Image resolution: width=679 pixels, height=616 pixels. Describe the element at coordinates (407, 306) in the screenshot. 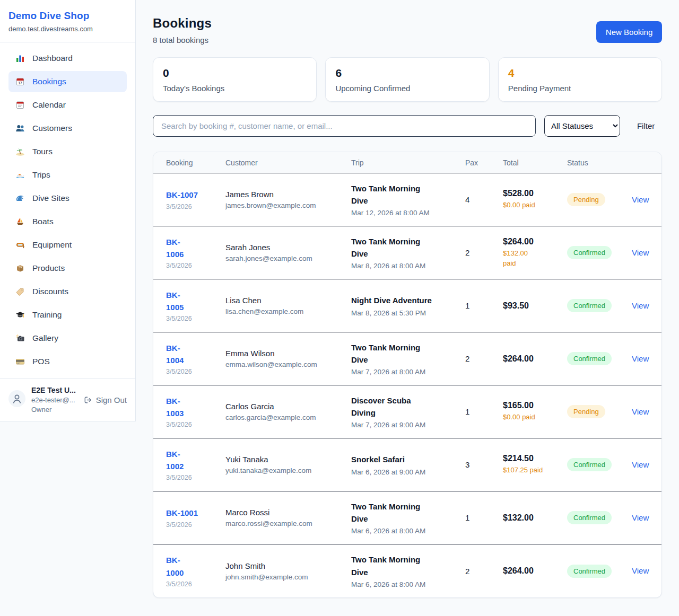

I see `table-row: BK- 10053/5/2026 Lisa Chenlisa.chen@exam…` at that location.